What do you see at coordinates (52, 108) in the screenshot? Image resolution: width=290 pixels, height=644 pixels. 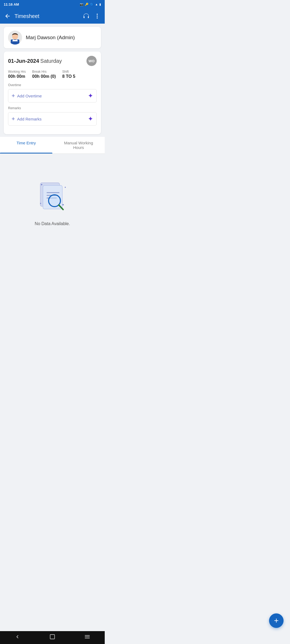 I see `remarks-section-label: Remarks` at bounding box center [52, 108].